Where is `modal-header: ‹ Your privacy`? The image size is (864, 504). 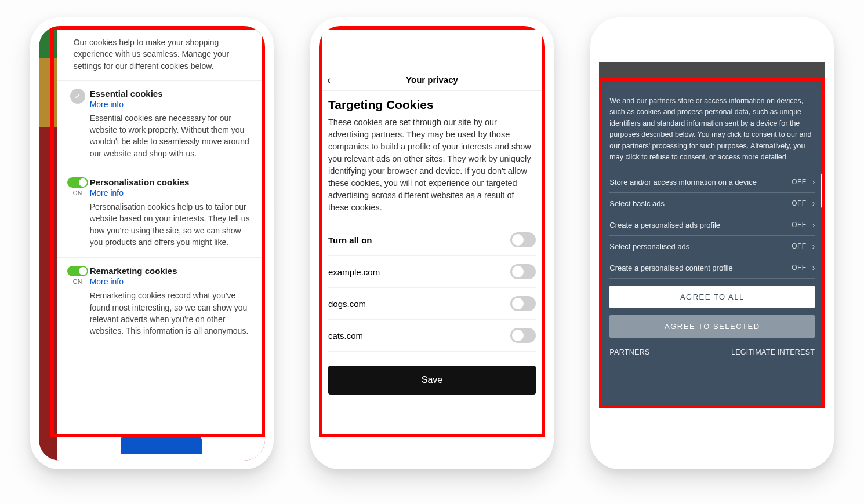 modal-header: ‹ Your privacy is located at coordinates (432, 80).